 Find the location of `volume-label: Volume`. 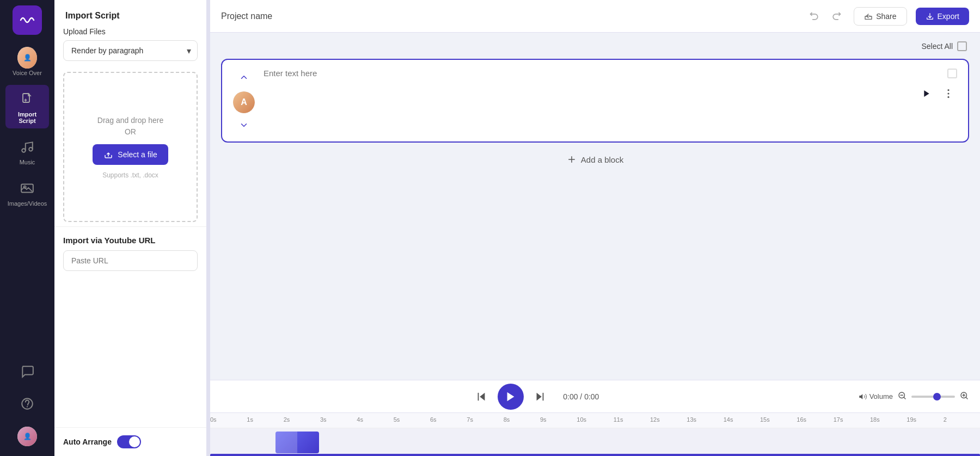

volume-label: Volume is located at coordinates (875, 397).